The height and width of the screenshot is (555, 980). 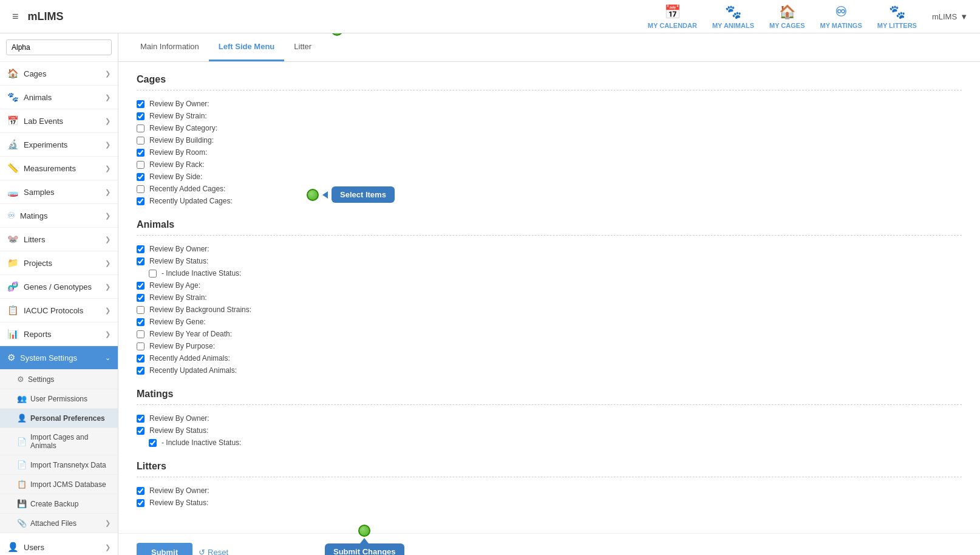 What do you see at coordinates (59, 145) in the screenshot?
I see `sidebar-item-experiments: 🔬Experiments ❯` at bounding box center [59, 145].